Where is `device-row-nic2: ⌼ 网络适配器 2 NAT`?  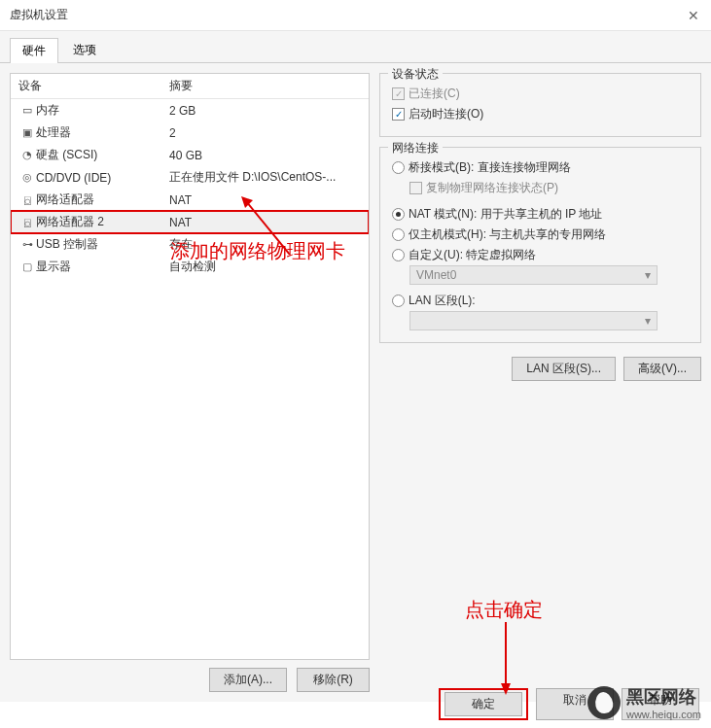 device-row-nic2: ⌼ 网络适配器 2 NAT is located at coordinates (190, 222).